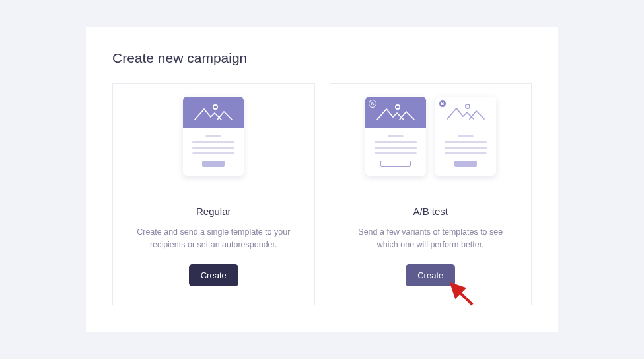 This screenshot has width=644, height=359. I want to click on template-mock-a: A, so click(396, 136).